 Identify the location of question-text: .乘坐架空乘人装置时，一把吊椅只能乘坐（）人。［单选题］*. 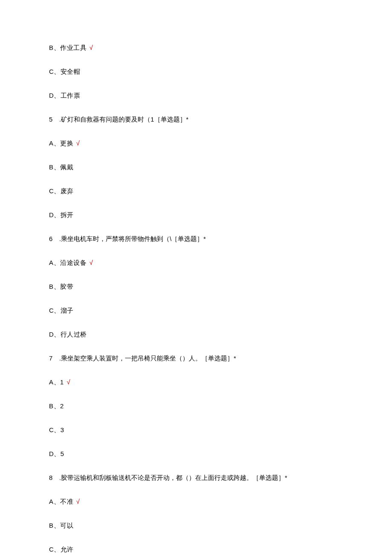
(201, 358).